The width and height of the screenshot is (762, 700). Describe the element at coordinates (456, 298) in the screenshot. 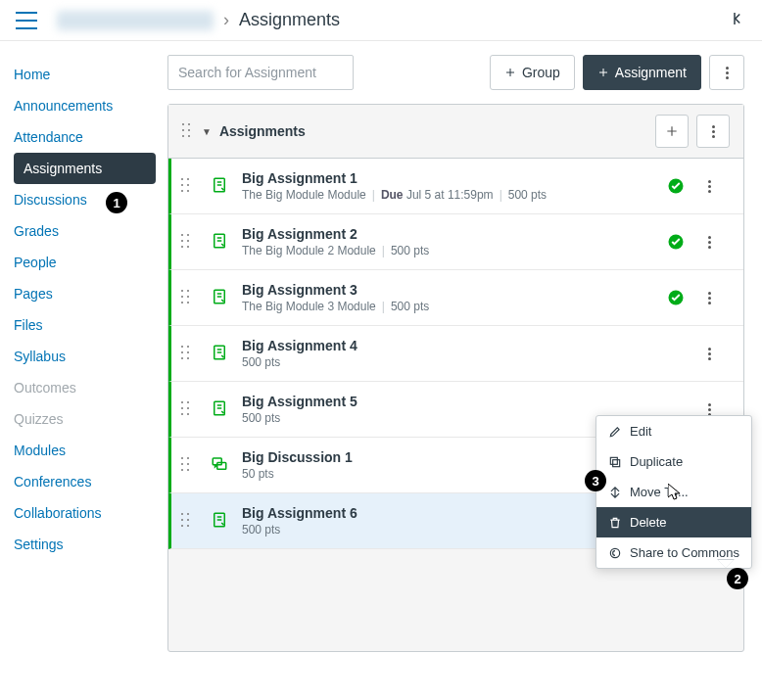

I see `assignment-row: Big Assignment 3The Big Module 3 Module|…` at that location.